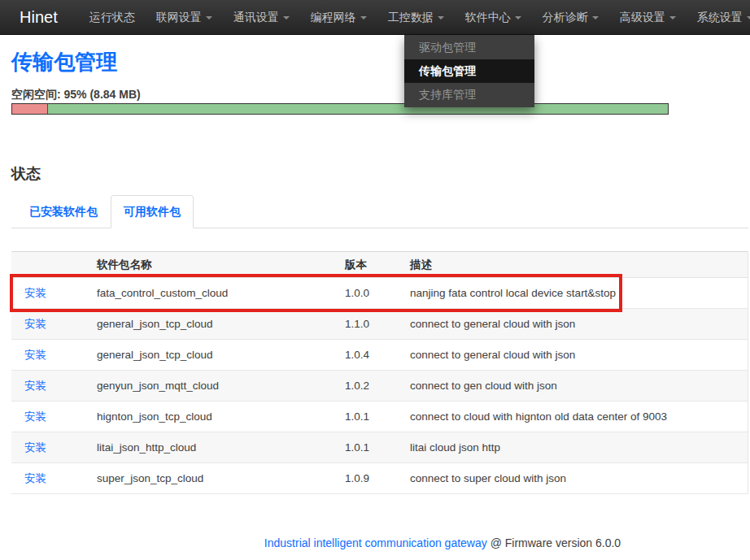  I want to click on table-row-highlighted: 安装fata_control_custom_cloud1.0.0nanjing …, so click(380, 293).